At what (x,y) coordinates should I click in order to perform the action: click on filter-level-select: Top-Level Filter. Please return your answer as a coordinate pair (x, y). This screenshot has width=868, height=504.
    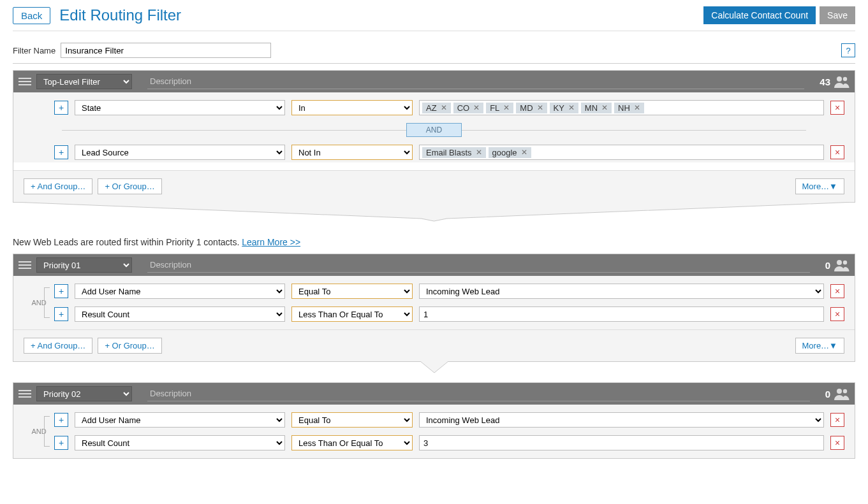
    Looking at the image, I should click on (84, 82).